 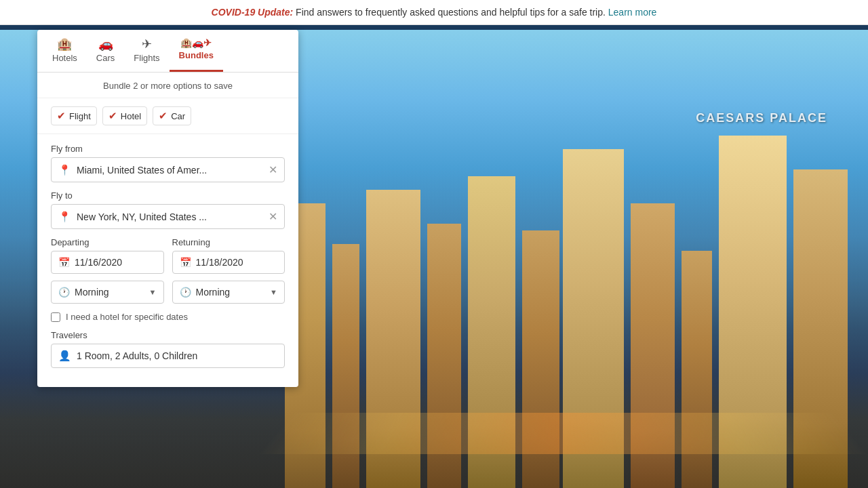 I want to click on hotel-dates-row: I need a hotel for specific dates, so click(x=168, y=317).